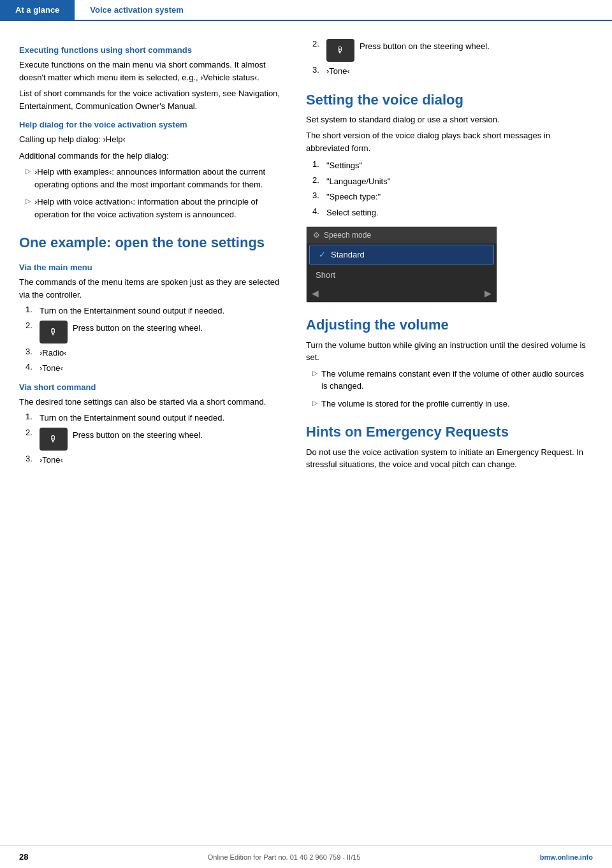  I want to click on speech-mode-title-bar: ⚙ Speech mode, so click(402, 235).